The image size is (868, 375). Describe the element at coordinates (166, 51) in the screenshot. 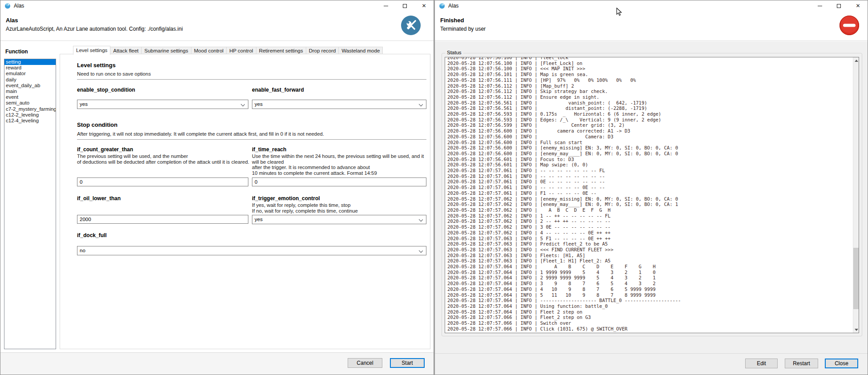

I see `tab: Submarine settings` at that location.